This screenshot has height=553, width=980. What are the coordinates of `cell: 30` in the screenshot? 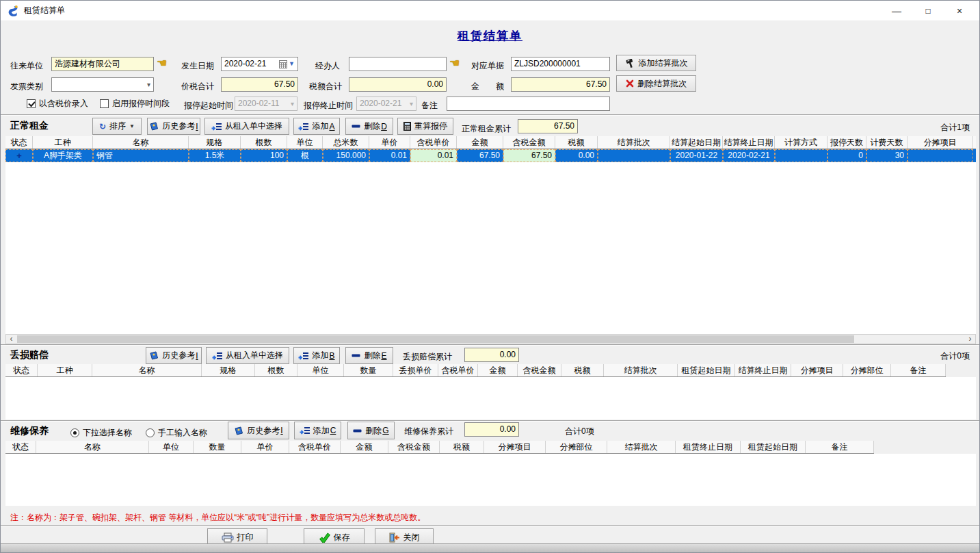 It's located at (887, 156).